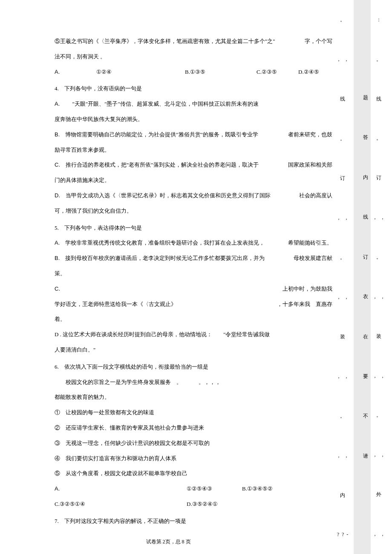  I want to click on text: A. 学校非常重视优秀传统文化教育，准备组织专题研讨会，我打算在会上发表拙见，, so click(159, 243).